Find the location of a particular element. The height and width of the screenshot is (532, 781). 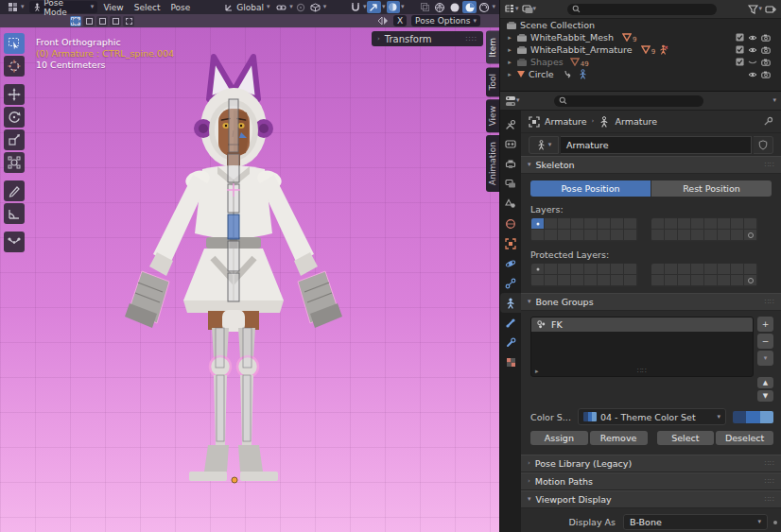

outliner-row-scene-collection: Scene Collection is located at coordinates (641, 25).